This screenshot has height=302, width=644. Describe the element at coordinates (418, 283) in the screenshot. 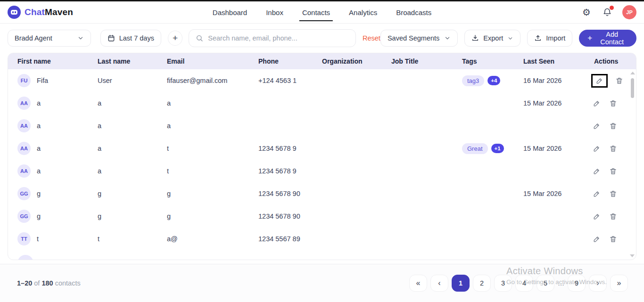

I see `first-page-button: «` at that location.